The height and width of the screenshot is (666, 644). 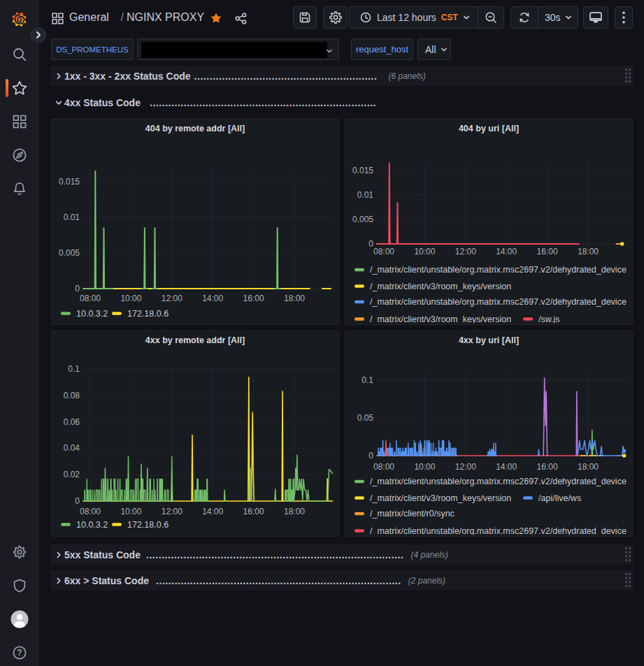 I want to click on svg-text: 0.08, so click(x=72, y=396).